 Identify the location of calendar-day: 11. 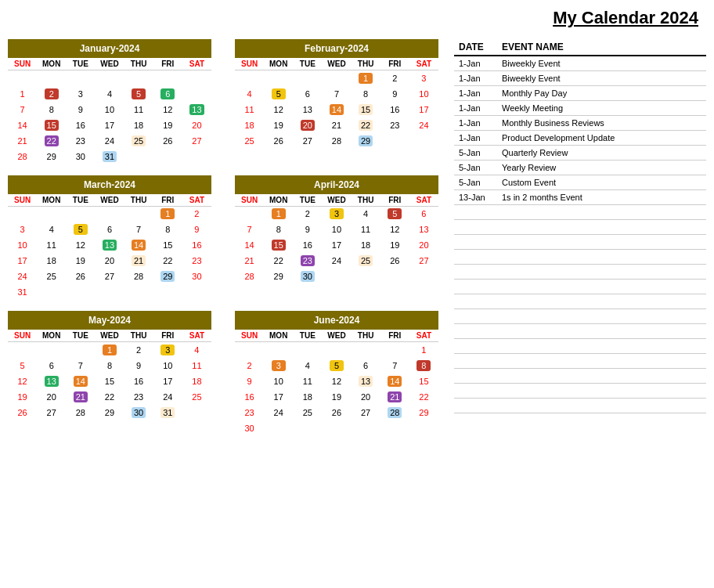
(197, 366).